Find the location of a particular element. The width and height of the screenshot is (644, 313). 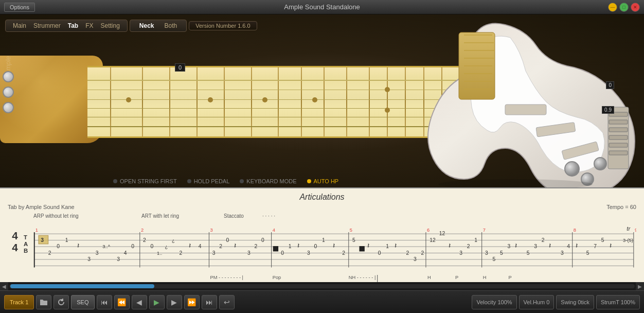

fast-forward-button: ⏩ is located at coordinates (192, 302).